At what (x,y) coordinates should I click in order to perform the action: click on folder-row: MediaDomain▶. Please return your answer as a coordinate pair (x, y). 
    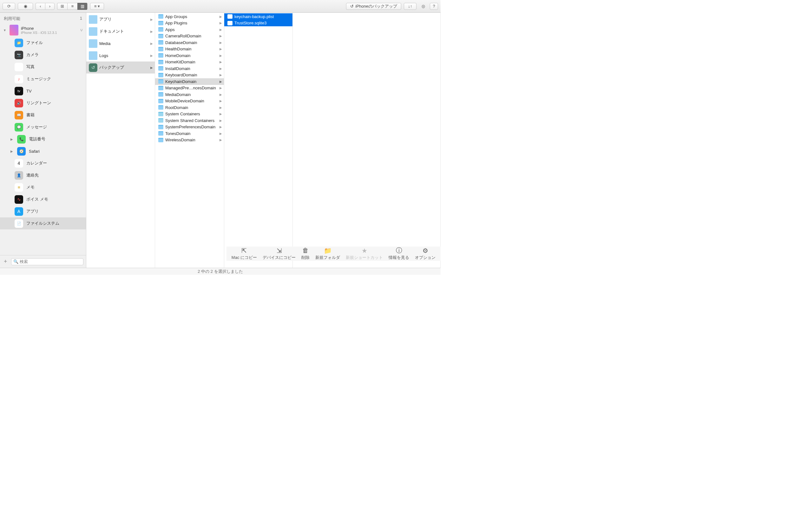
    Looking at the image, I should click on (189, 95).